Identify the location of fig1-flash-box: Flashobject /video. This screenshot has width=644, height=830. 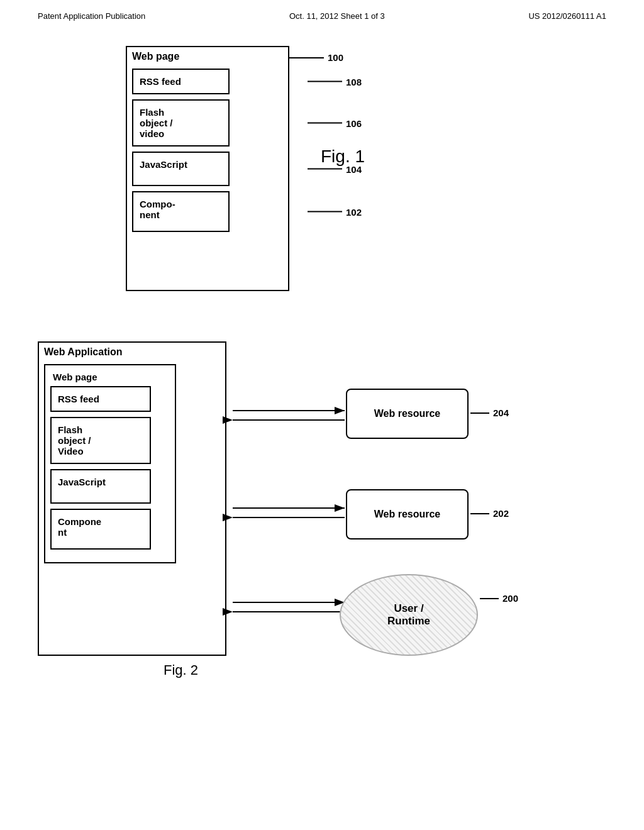
(181, 123).